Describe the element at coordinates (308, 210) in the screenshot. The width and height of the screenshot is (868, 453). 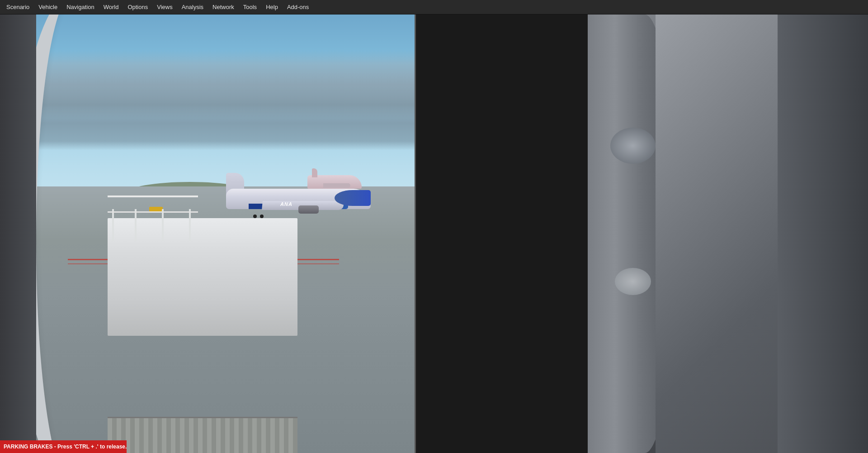
I see `plane-engine` at that location.